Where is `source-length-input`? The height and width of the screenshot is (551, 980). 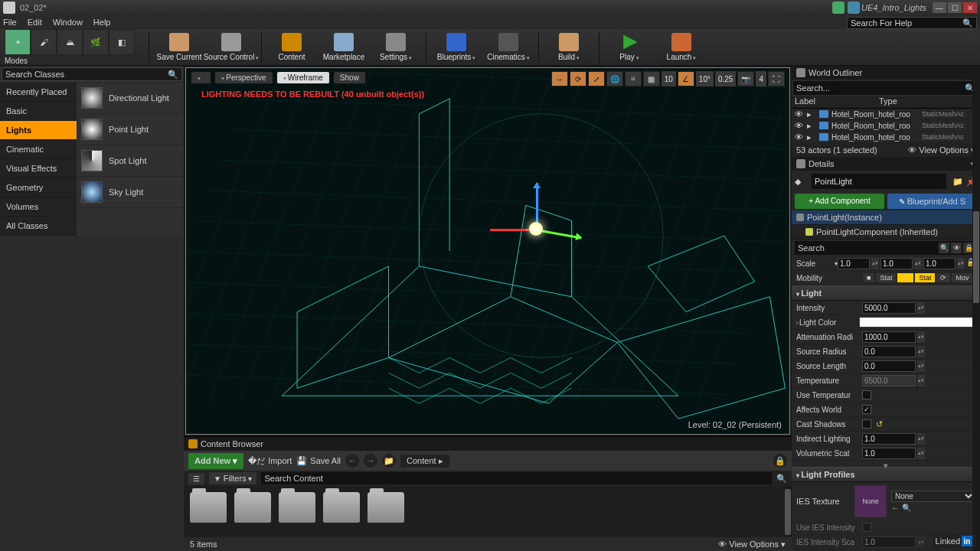 source-length-input is located at coordinates (889, 366).